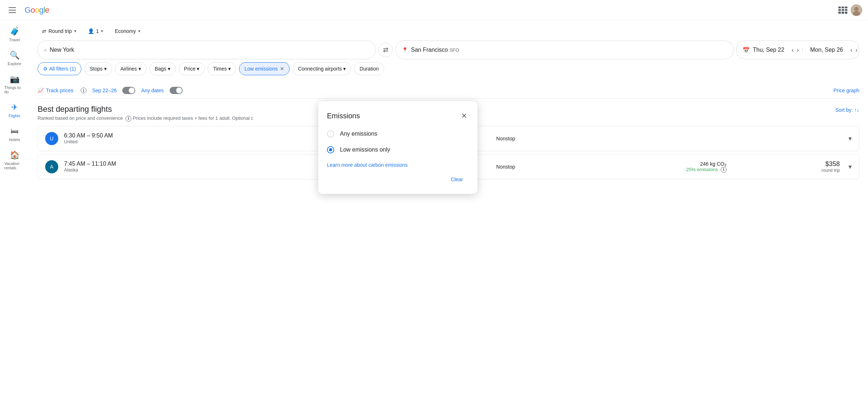 This screenshot has width=868, height=403. What do you see at coordinates (190, 69) in the screenshot?
I see `price-label: Price` at bounding box center [190, 69].